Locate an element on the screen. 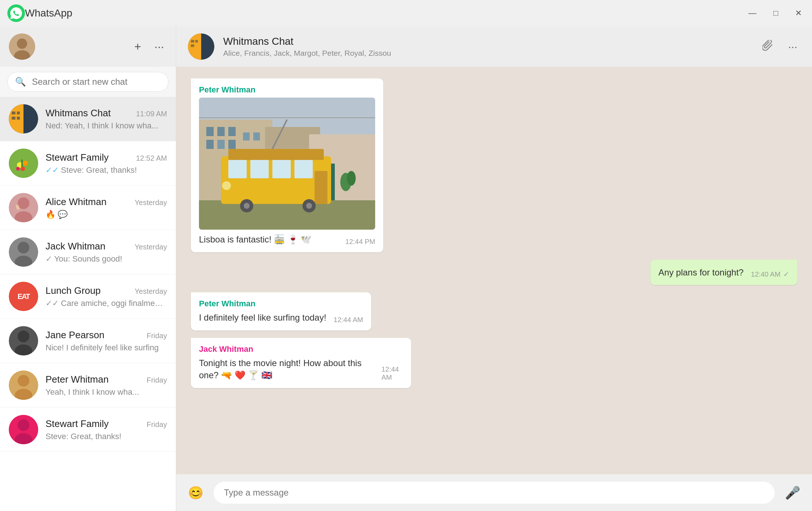 This screenshot has height=511, width=812. chat-menu-button: ··· is located at coordinates (793, 47).